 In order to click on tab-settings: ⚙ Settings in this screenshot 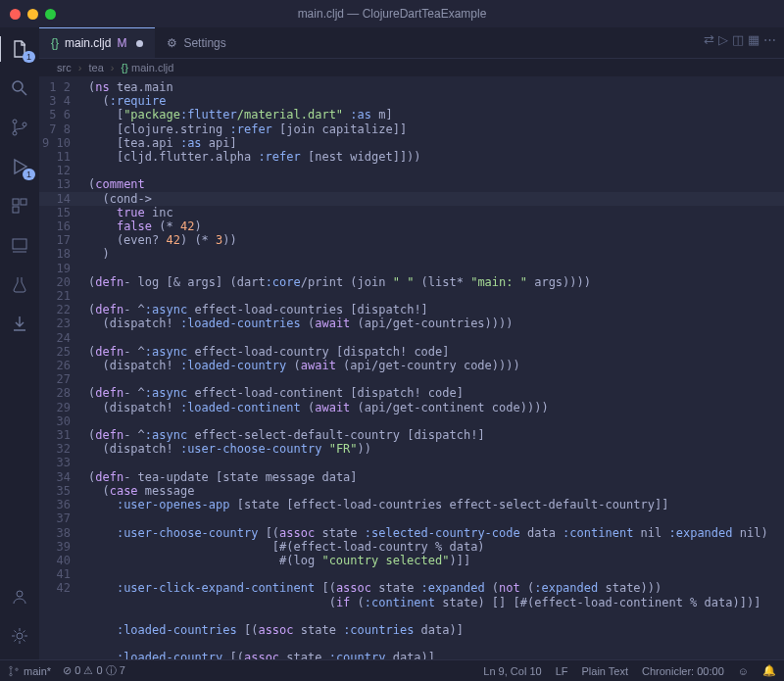, I will do `click(196, 43)`.